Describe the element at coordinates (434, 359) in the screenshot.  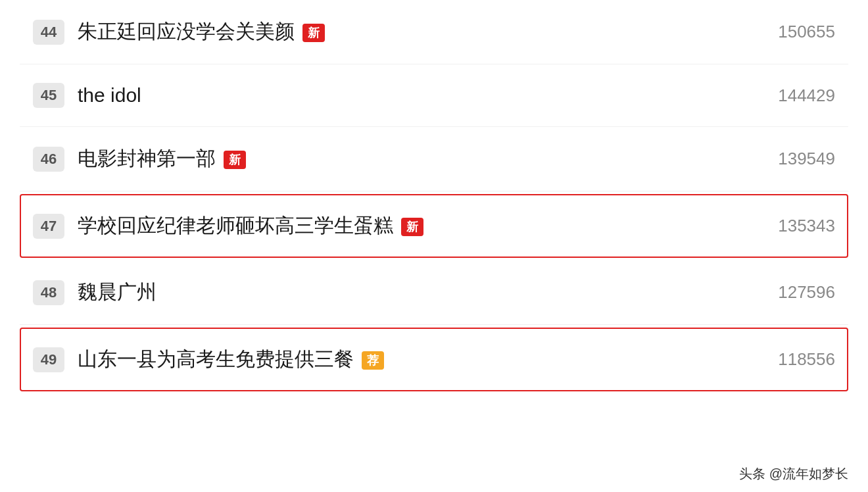
I see `list-item: 49山东一县为高考生免费提供三餐荐118556` at that location.